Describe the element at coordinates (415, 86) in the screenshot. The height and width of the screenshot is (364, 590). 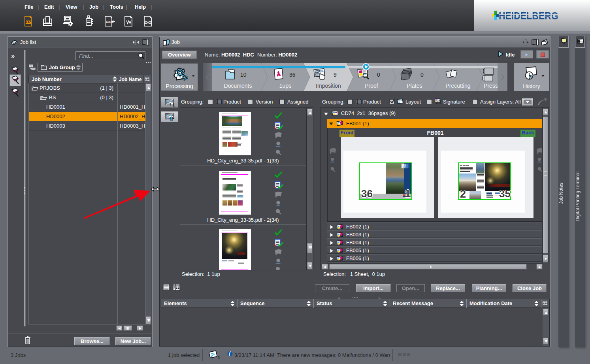
I see `svg-text: Plates` at that location.